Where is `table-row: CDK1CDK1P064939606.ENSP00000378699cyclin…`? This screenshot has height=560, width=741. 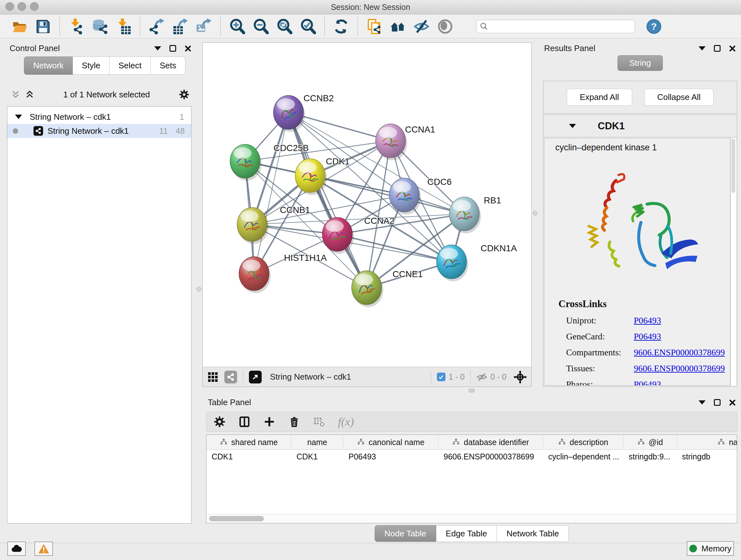
table-row: CDK1CDK1P064939606.ENSP00000378699cyclin… is located at coordinates (472, 456).